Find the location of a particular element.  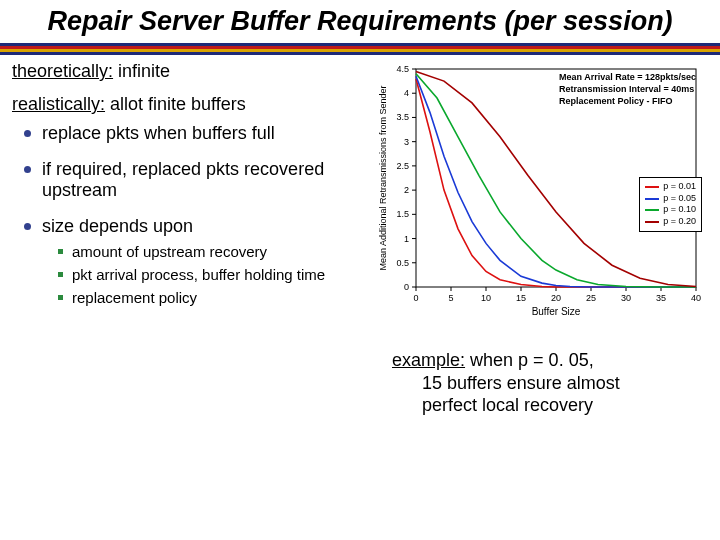

svg-text: 20 is located at coordinates (556, 298).